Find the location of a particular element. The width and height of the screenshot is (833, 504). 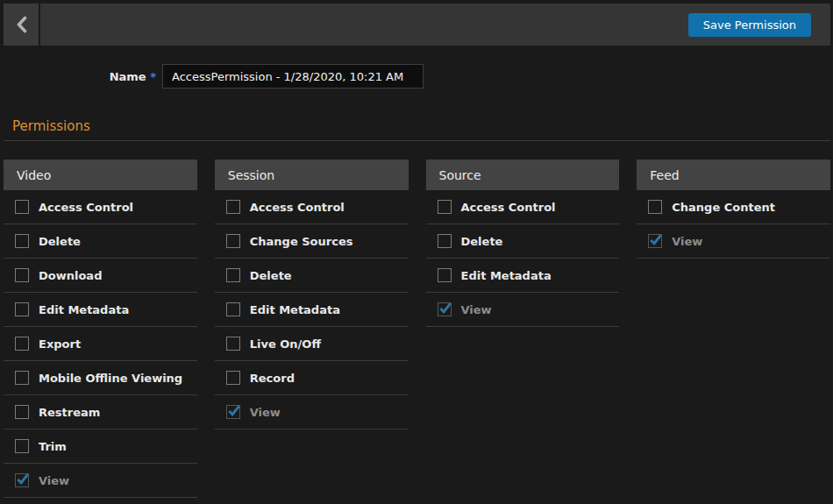

permission-label: Change Content is located at coordinates (723, 207).